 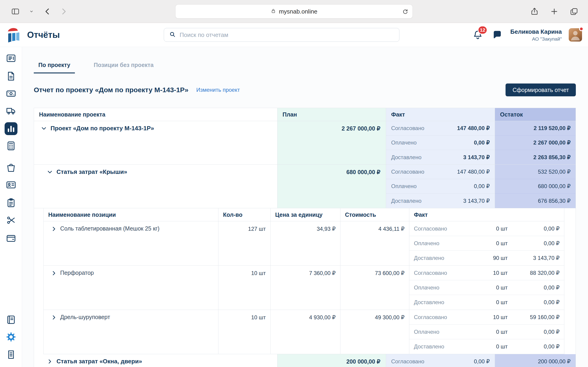 What do you see at coordinates (54, 67) in the screenshot?
I see `tab-by-project: По проекту` at bounding box center [54, 67].